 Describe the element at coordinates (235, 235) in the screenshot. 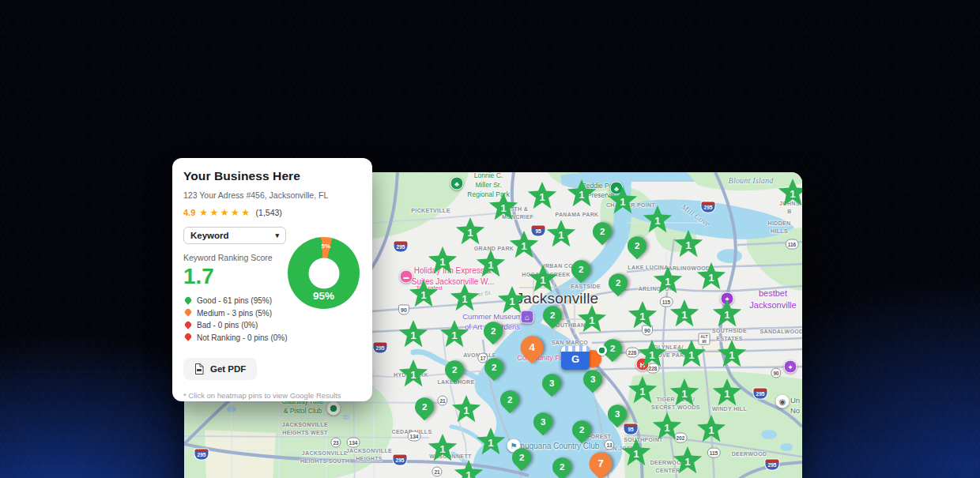

I see `keyword-select: Keyword ▾` at that location.